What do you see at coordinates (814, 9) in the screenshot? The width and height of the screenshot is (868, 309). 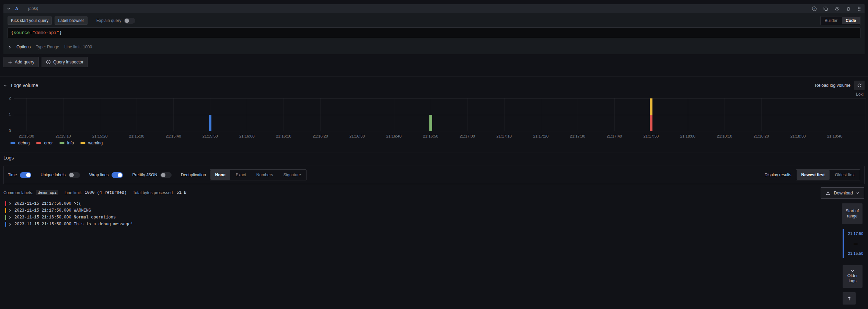 I see `help-icon: ?` at bounding box center [814, 9].